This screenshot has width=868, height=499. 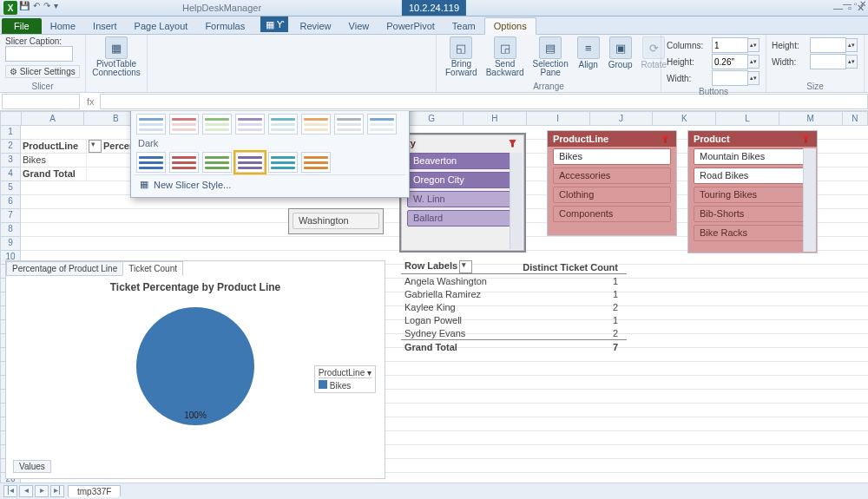 What do you see at coordinates (753, 78) in the screenshot?
I see `btn-width-spinner: ▴▾` at bounding box center [753, 78].